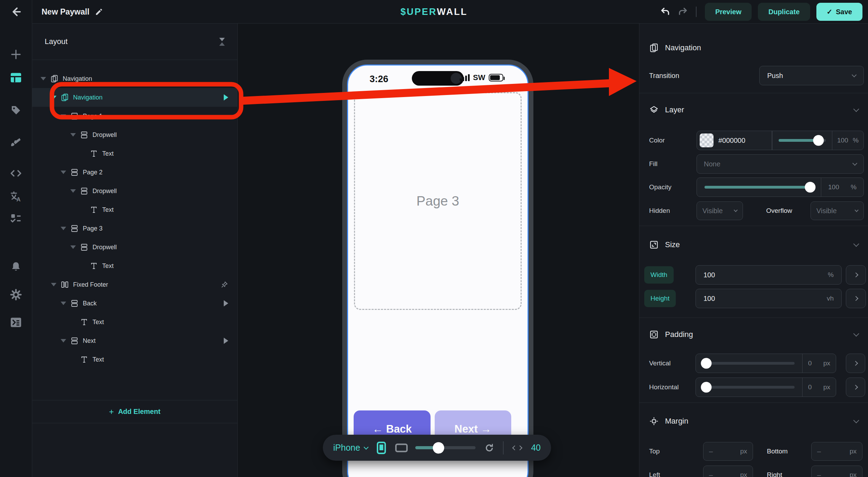 The height and width of the screenshot is (477, 868). What do you see at coordinates (135, 191) in the screenshot?
I see `tree-item-dropwell-2: Dropwell` at bounding box center [135, 191].